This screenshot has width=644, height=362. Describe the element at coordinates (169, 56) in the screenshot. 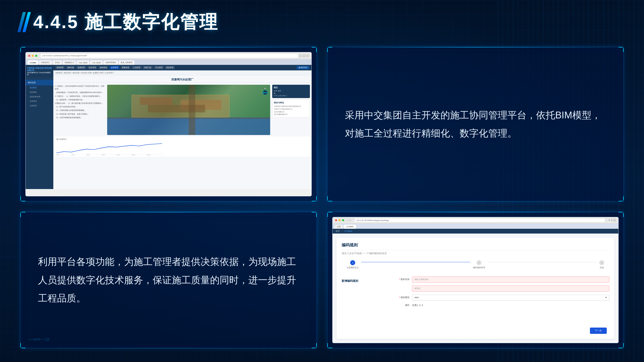

I see `browser-url-1: 124.70.45.97:11305/Screen/XITN_1?/nime.a…` at that location.